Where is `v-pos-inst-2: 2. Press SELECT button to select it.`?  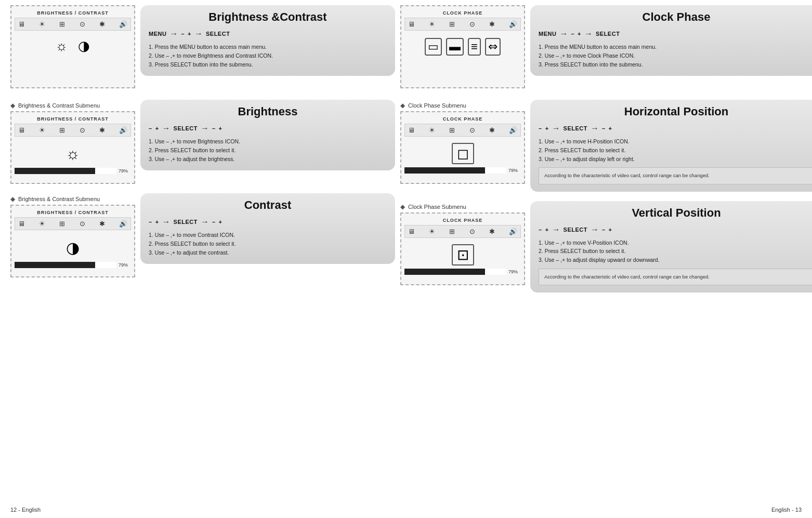 v-pos-inst-2: 2. Press SELECT button to select it. is located at coordinates (675, 251).